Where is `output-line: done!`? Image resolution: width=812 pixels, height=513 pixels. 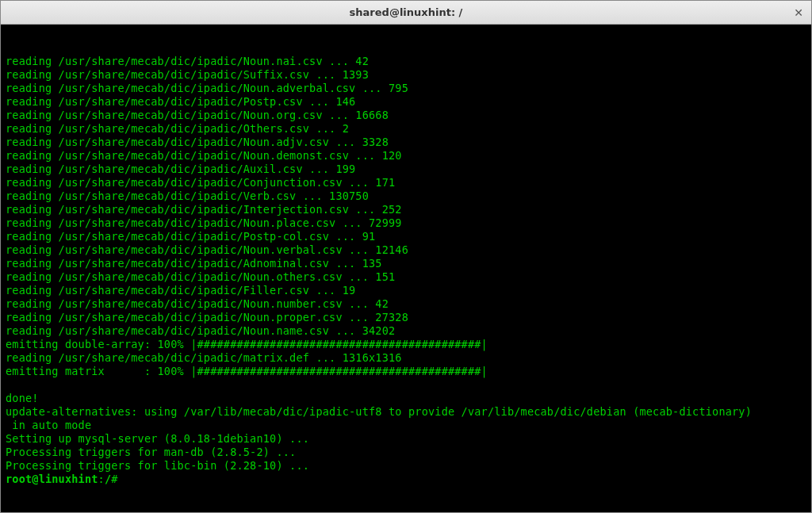 output-line: done! is located at coordinates (406, 398).